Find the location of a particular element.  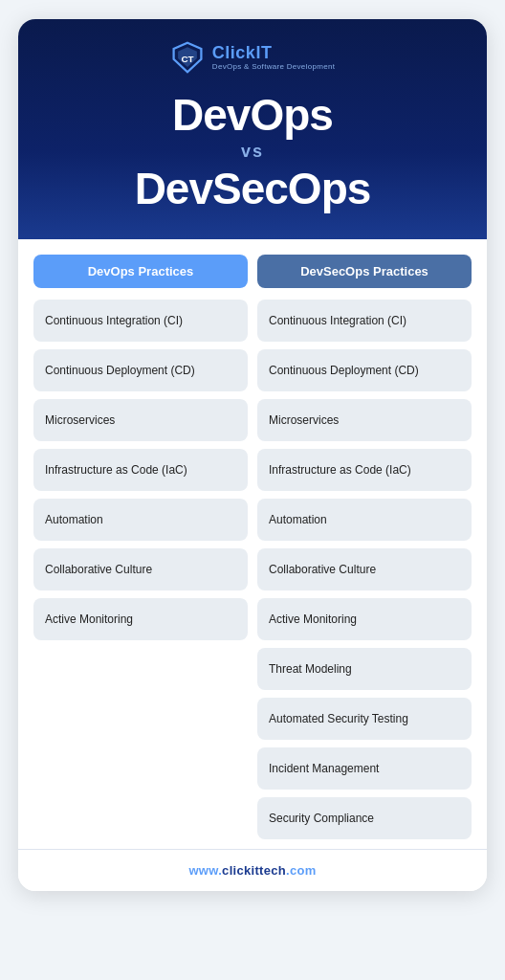

title-devops: DevOps is located at coordinates (252, 115).